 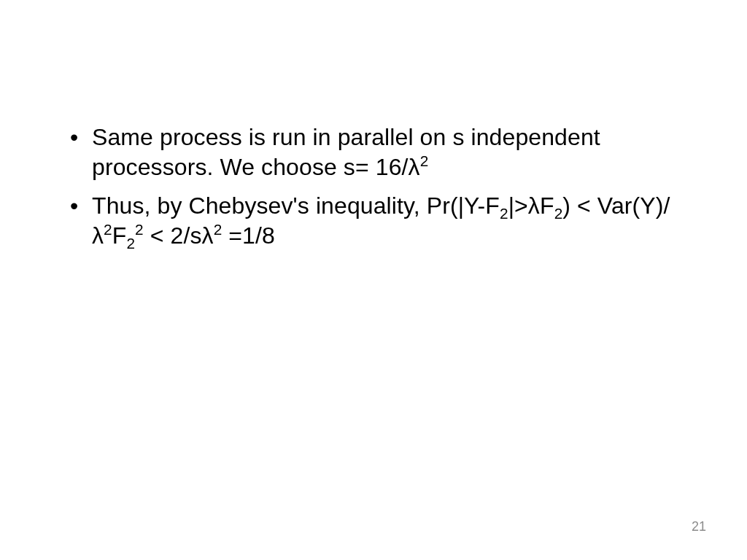 I want to click on bullet-2-text-b: |>λF, so click(x=531, y=206).